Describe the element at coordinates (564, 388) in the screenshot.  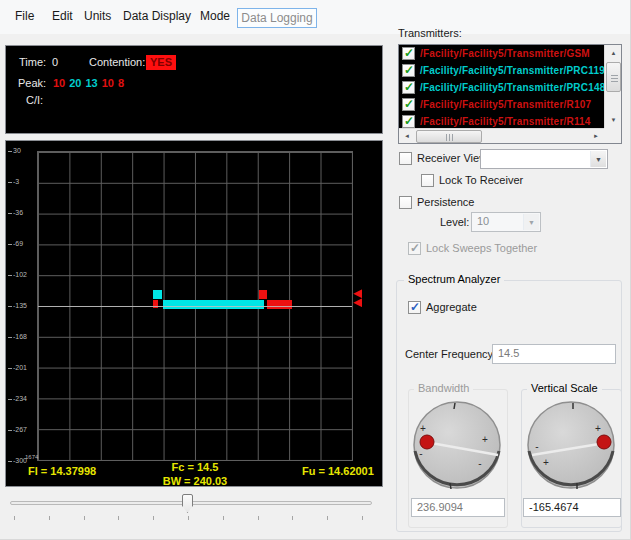
I see `vertical-scale-title: Vertical Scale` at that location.